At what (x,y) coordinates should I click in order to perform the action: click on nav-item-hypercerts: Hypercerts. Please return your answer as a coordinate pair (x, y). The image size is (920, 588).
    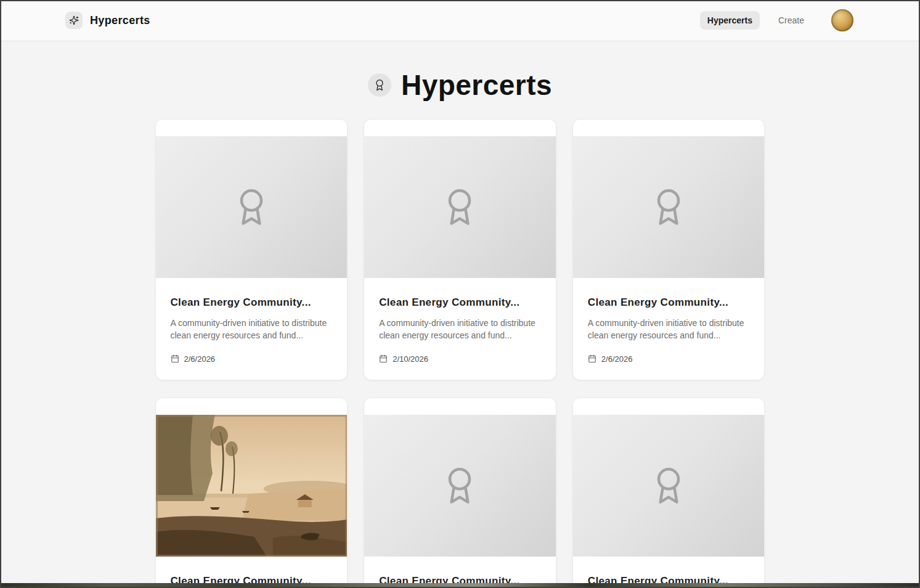
    Looking at the image, I should click on (730, 20).